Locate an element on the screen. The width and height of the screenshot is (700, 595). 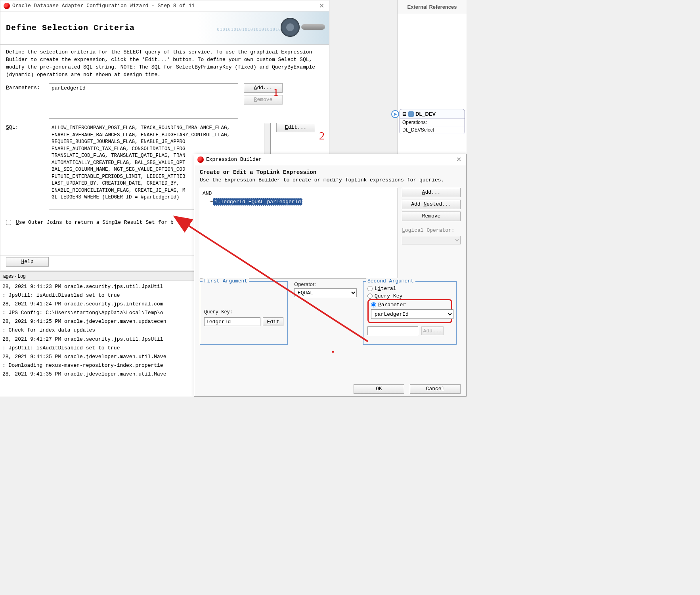
radio-parameter is located at coordinates (373, 305).